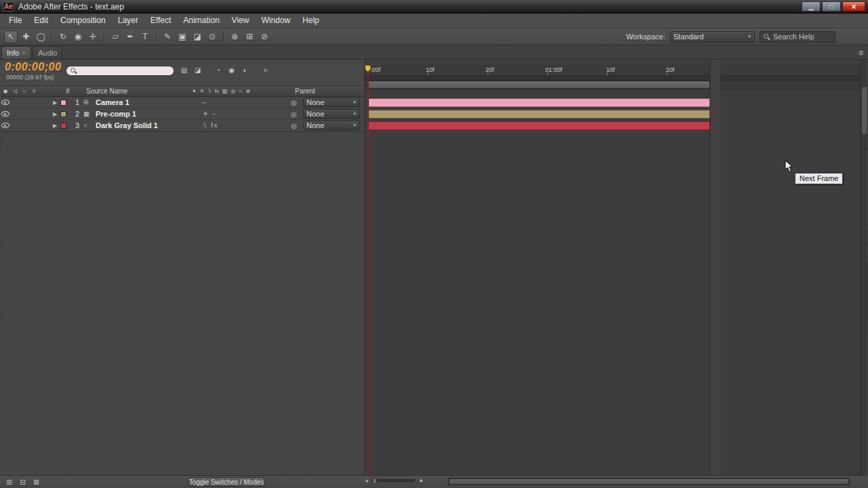  What do you see at coordinates (864, 267) in the screenshot?
I see `timeline-vertical-scrollbar` at bounding box center [864, 267].